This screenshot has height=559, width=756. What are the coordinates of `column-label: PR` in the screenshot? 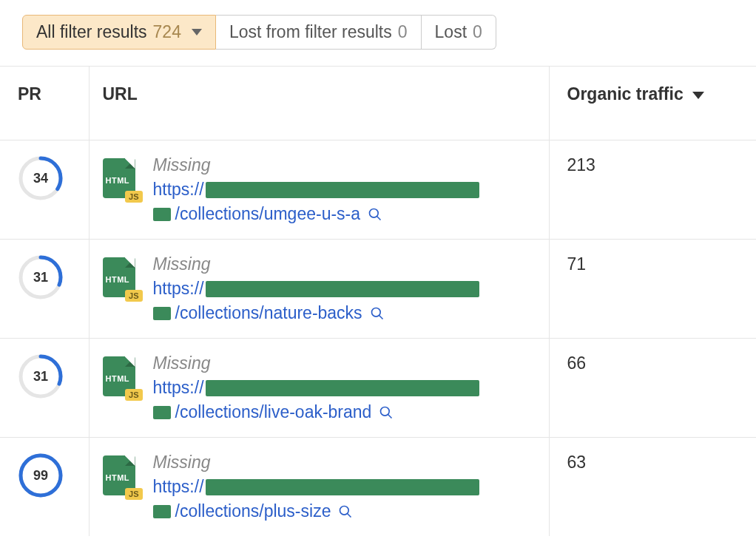 It's located at (30, 94).